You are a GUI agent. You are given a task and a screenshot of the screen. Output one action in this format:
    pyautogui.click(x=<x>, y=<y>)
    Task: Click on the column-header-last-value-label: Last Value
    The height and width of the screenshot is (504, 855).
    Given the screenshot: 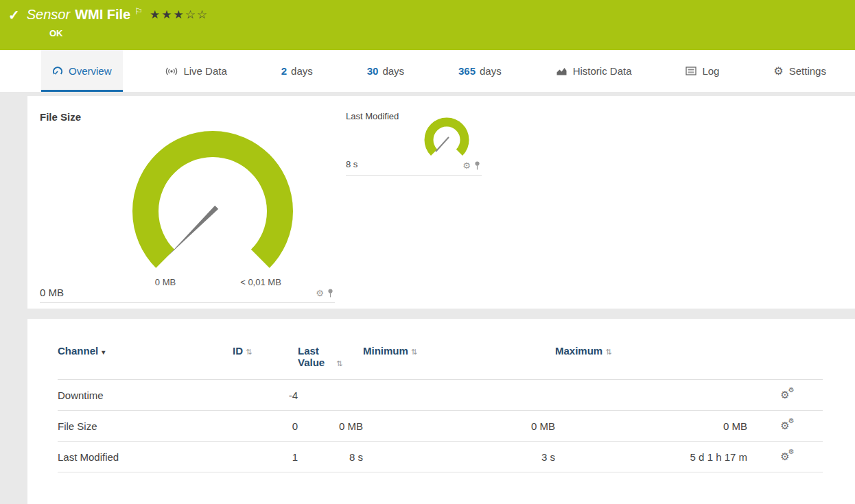 What is the action you would take?
    pyautogui.click(x=316, y=357)
    